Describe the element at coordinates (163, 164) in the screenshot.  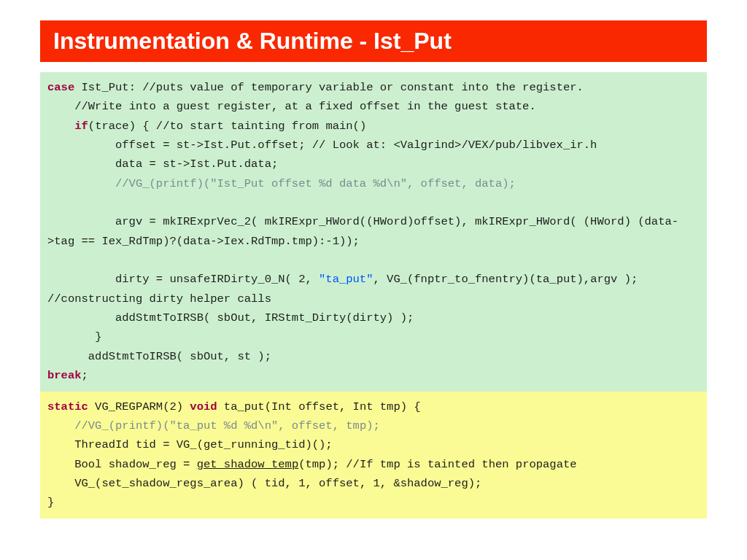
I see `code-text: data = st->Ist.Put.data;` at that location.